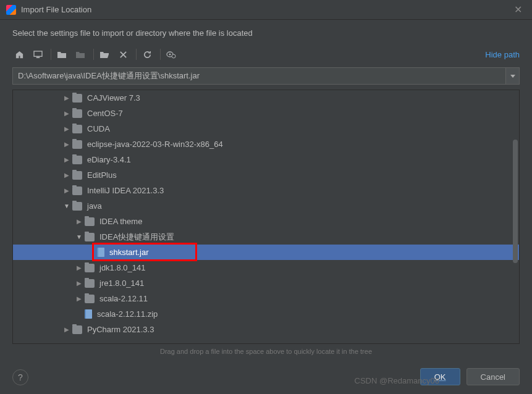 This screenshot has width=532, height=394. What do you see at coordinates (171, 54) in the screenshot?
I see `show-hidden-icon` at bounding box center [171, 54].